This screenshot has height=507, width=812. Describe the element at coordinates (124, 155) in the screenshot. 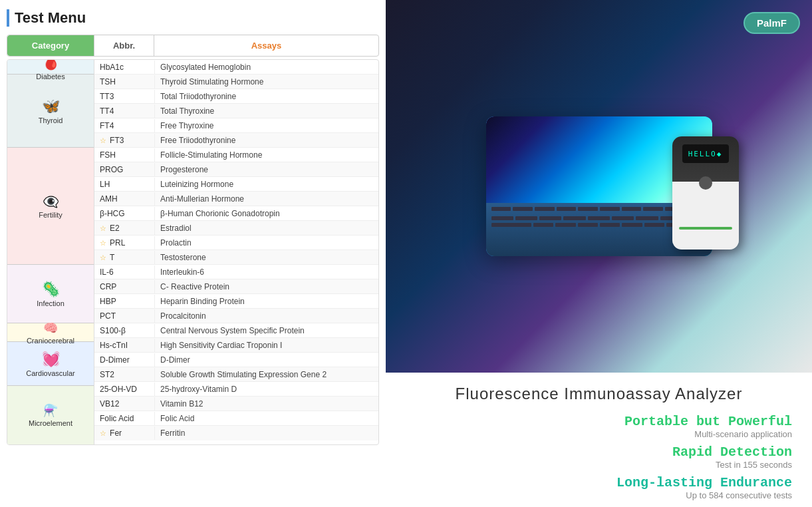

I see `row-abbr: FSH` at that location.